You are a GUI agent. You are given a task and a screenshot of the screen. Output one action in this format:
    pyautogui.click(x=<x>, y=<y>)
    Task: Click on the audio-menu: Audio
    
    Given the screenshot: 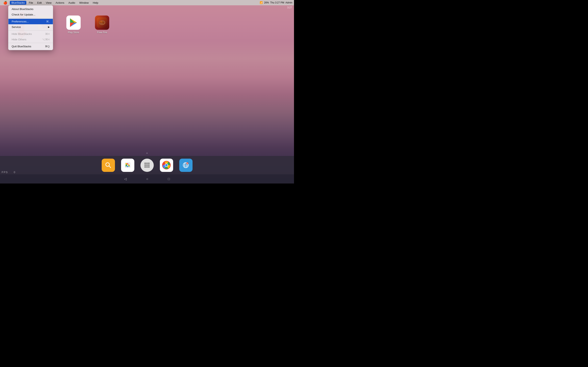 What is the action you would take?
    pyautogui.click(x=72, y=3)
    